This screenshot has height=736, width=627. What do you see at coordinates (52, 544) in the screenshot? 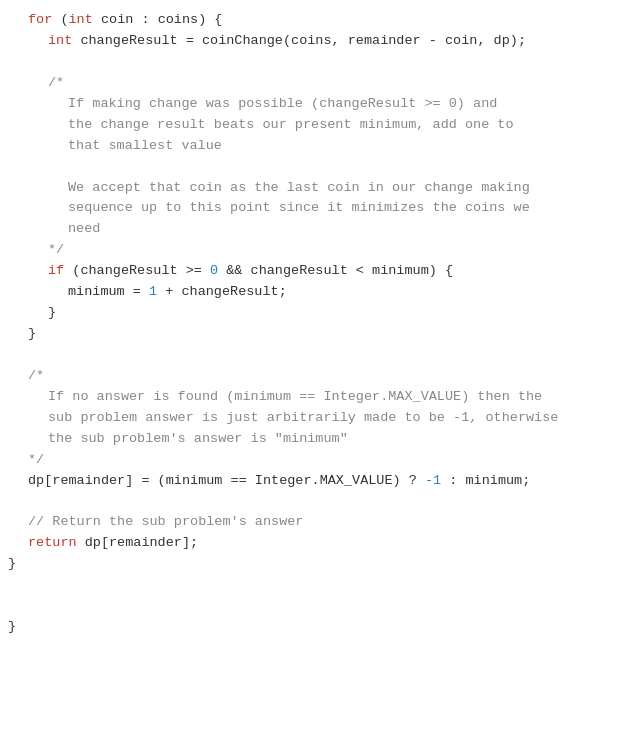
I see `code-token: return` at bounding box center [52, 544].